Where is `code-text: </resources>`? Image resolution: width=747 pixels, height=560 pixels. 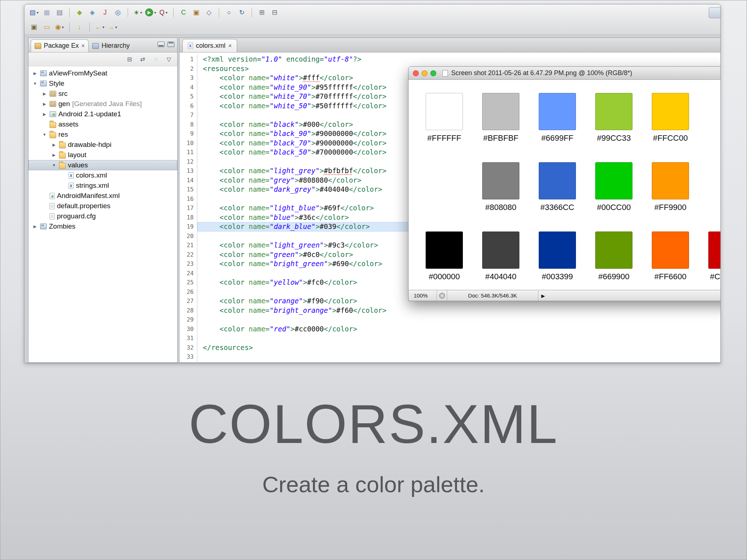 code-text: </resources> is located at coordinates (459, 348).